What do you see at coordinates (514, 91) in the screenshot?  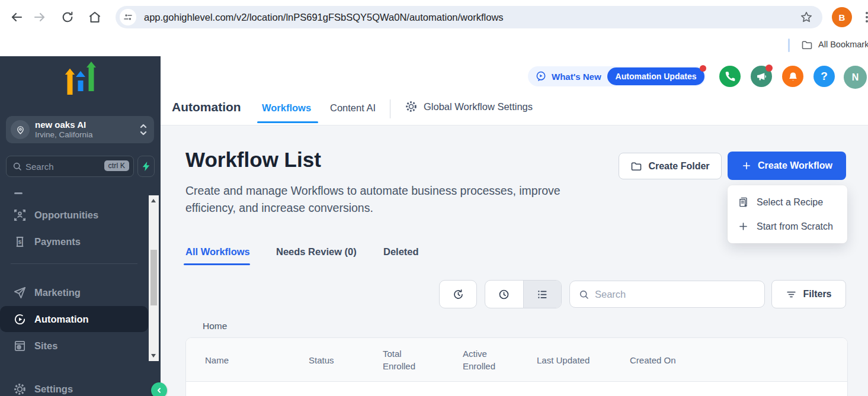 I see `content-header: What's New Automation Updates` at bounding box center [514, 91].